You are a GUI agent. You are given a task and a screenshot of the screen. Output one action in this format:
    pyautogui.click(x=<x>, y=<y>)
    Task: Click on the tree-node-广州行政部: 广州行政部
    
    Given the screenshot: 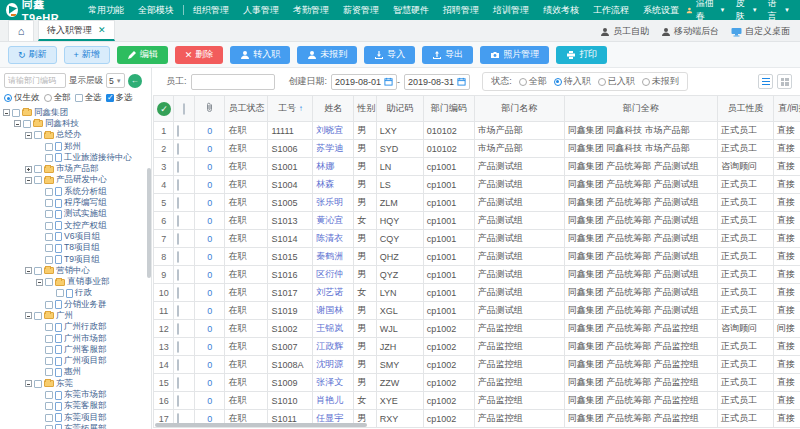 What is the action you would take?
    pyautogui.click(x=77, y=328)
    